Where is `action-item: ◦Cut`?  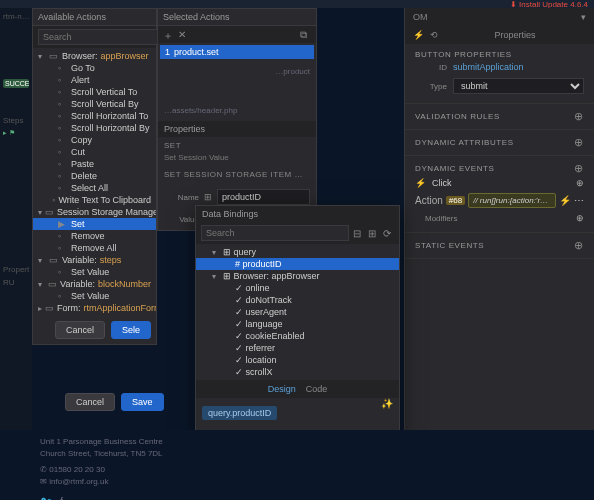 action-item: ◦Cut is located at coordinates (94, 152).